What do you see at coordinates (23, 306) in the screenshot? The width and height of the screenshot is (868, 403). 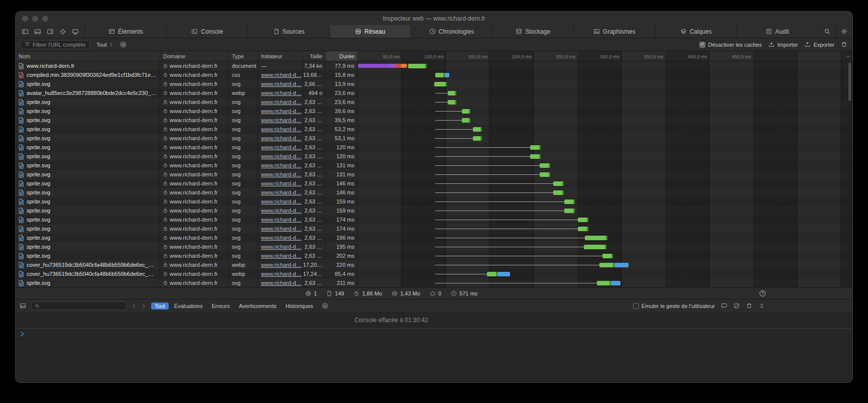 I see `console-drawer-icon` at bounding box center [23, 306].